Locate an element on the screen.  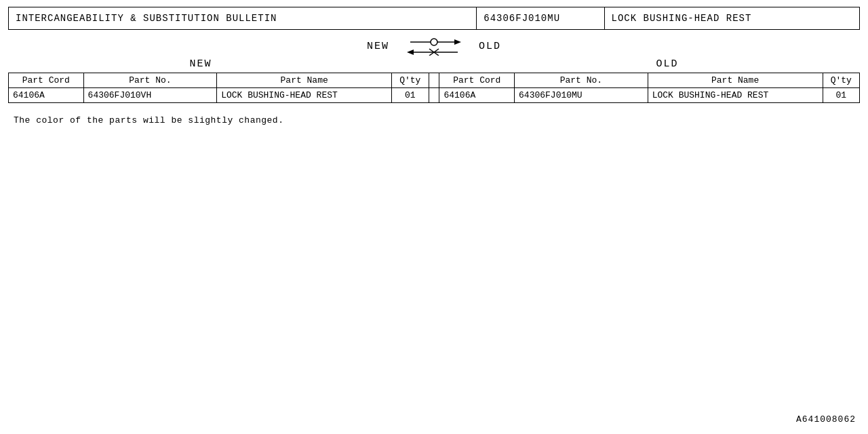
col-header-old-part-name: Part Name is located at coordinates (735, 81).